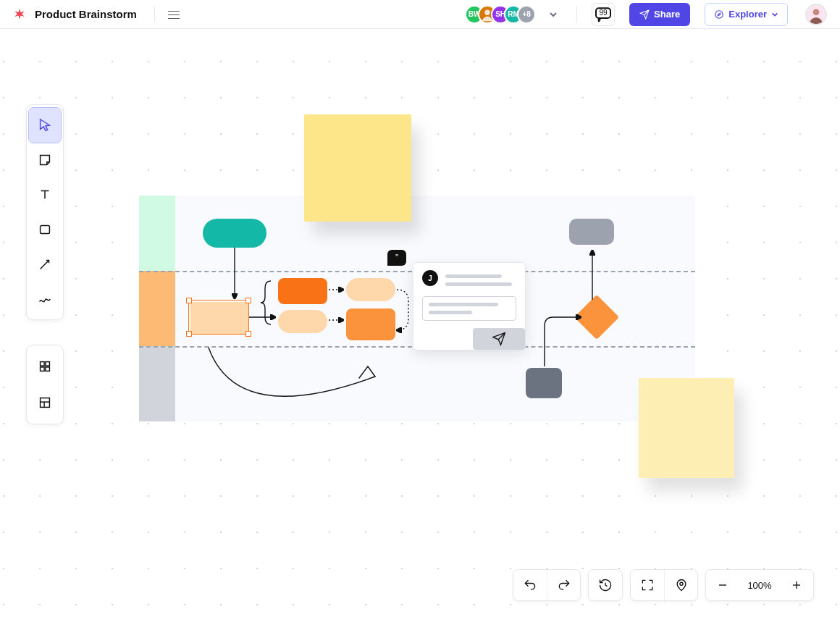 The height and width of the screenshot is (630, 840). I want to click on zoom-in-button, so click(797, 585).